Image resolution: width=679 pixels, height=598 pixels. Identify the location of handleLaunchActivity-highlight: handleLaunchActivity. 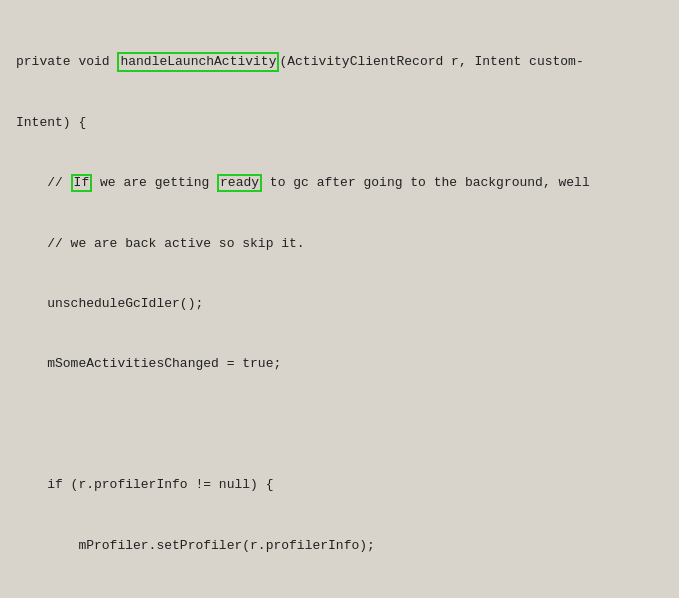
(198, 62).